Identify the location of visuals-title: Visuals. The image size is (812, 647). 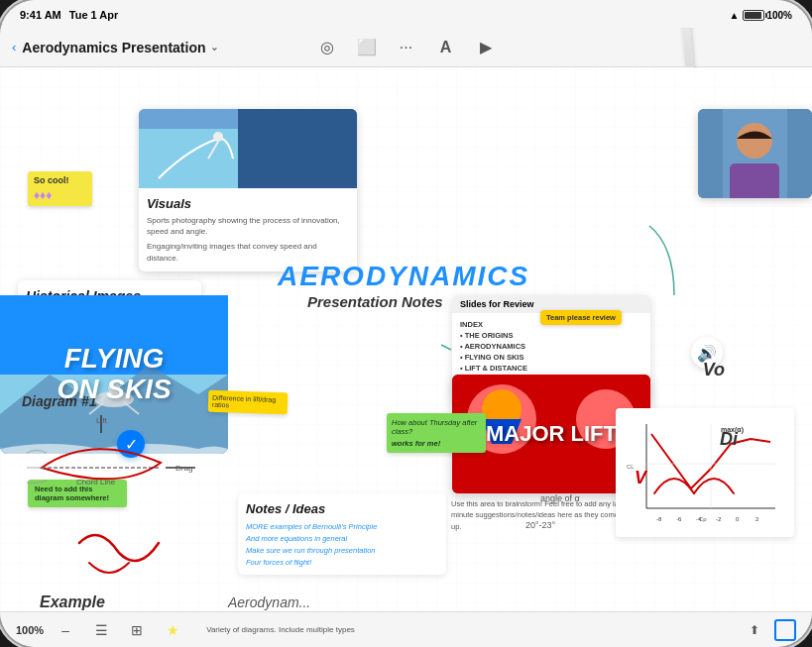
(248, 204).